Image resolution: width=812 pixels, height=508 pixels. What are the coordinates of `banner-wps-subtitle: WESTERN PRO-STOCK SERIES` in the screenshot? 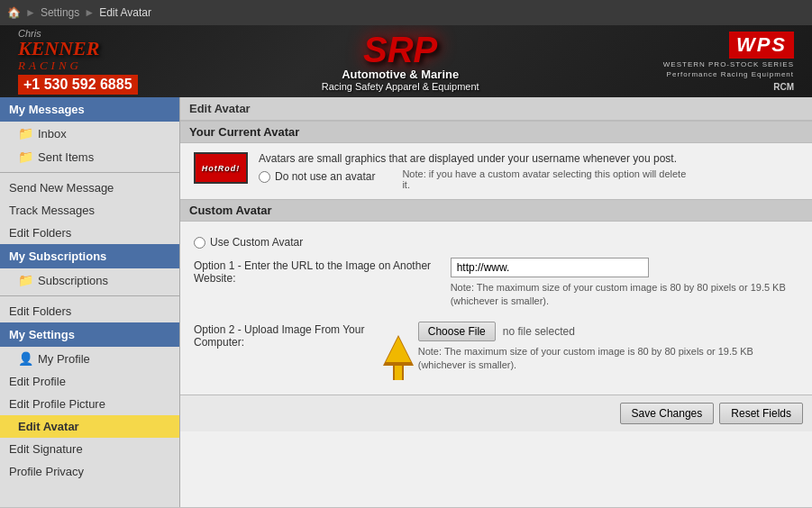 It's located at (728, 65).